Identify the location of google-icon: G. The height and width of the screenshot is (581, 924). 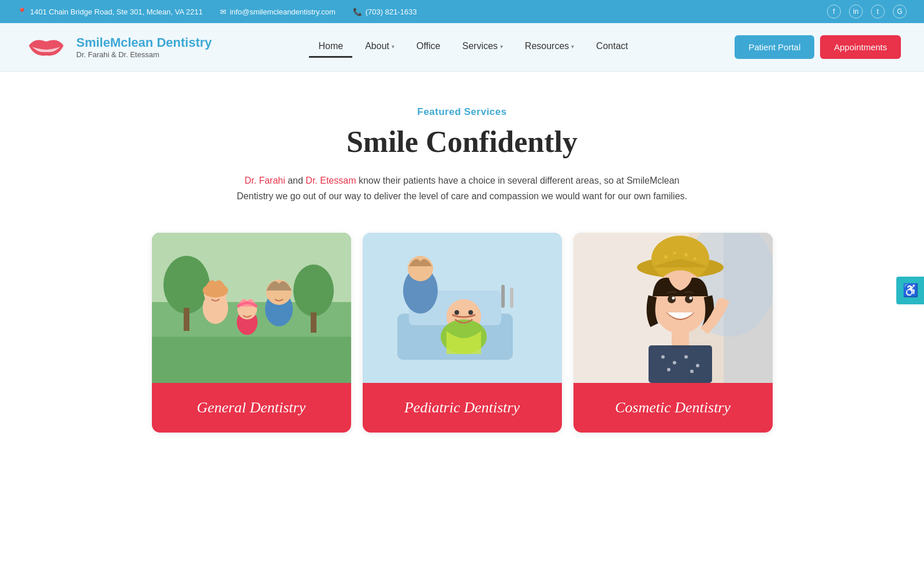
(900, 12).